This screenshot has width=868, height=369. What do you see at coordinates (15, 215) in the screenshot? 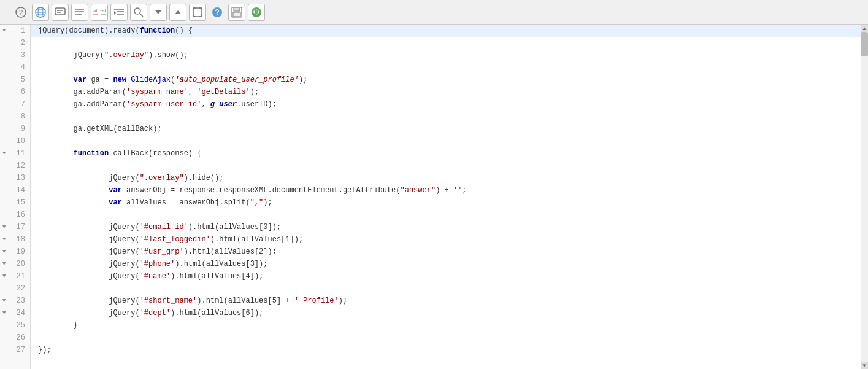
I see `line-number: 16` at bounding box center [15, 215].